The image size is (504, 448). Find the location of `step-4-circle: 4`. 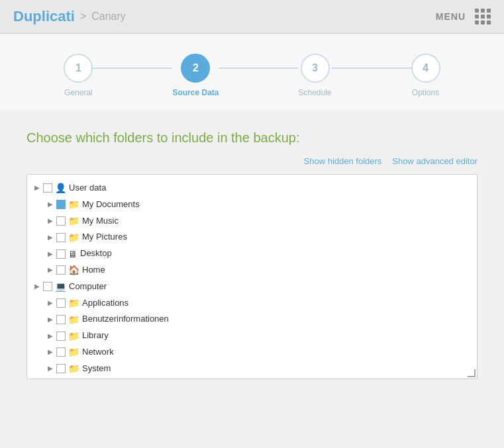

step-4-circle: 4 is located at coordinates (426, 68).